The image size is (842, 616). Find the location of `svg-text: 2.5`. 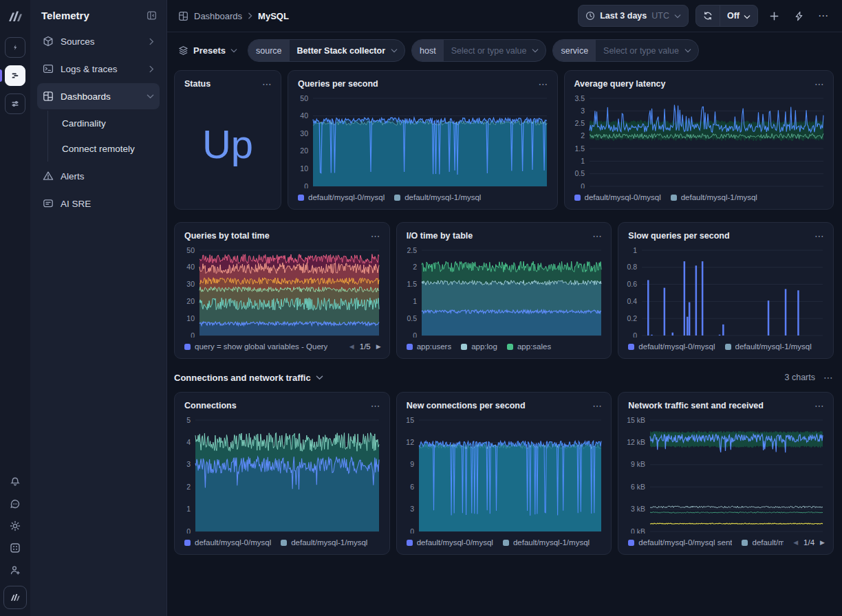

svg-text: 2.5 is located at coordinates (411, 250).